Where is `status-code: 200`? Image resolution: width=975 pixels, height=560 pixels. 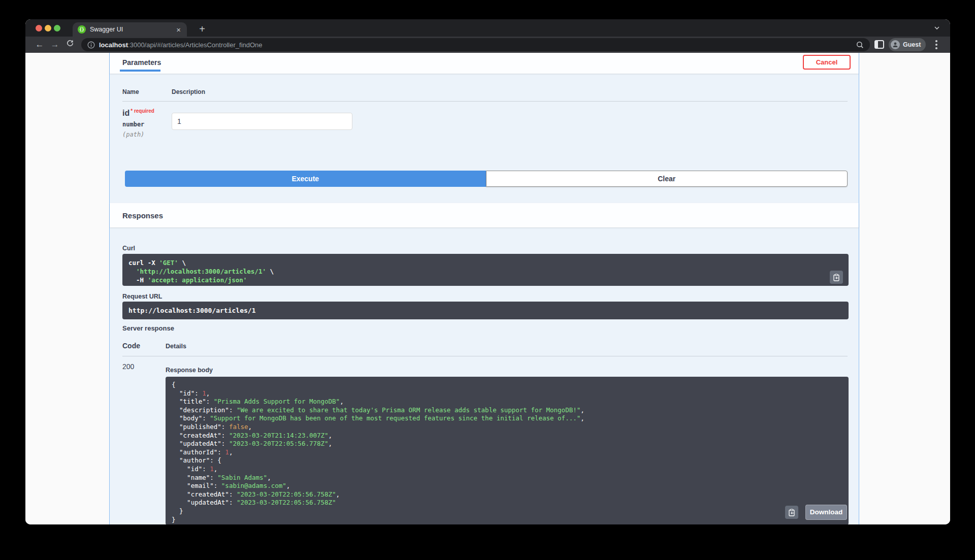 status-code: 200 is located at coordinates (128, 367).